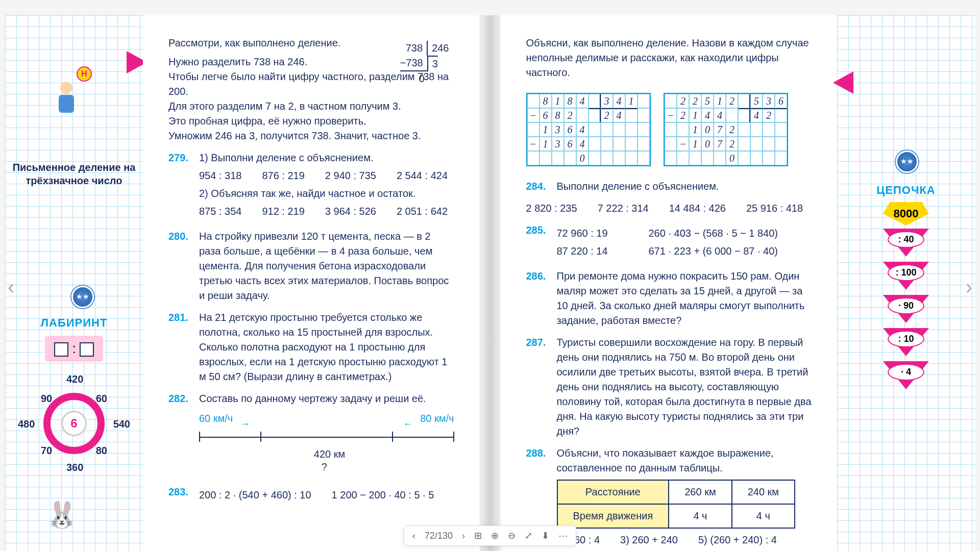 This screenshot has width=980, height=551. I want to click on problem-279: 279. 1) Выполни деление с объяснением. 9…, so click(311, 186).